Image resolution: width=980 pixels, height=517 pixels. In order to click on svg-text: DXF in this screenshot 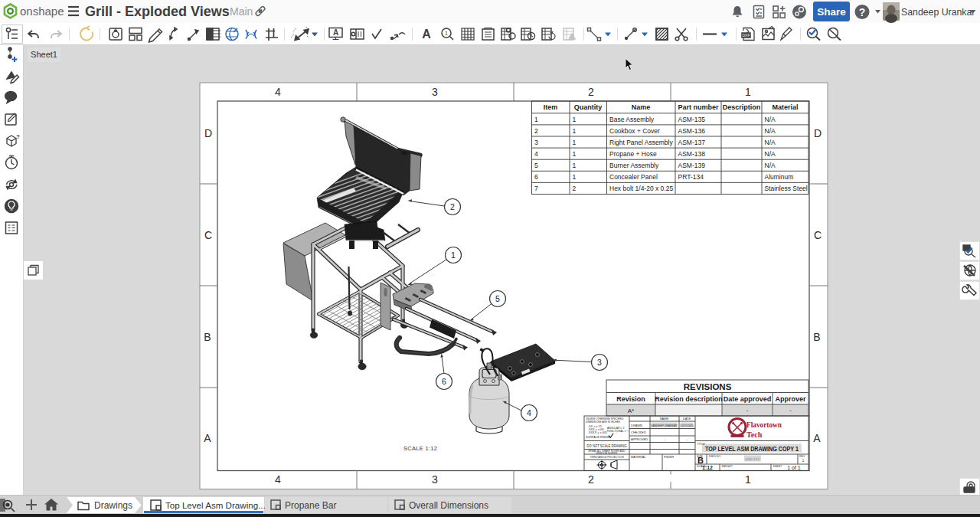, I will do `click(746, 35)`.